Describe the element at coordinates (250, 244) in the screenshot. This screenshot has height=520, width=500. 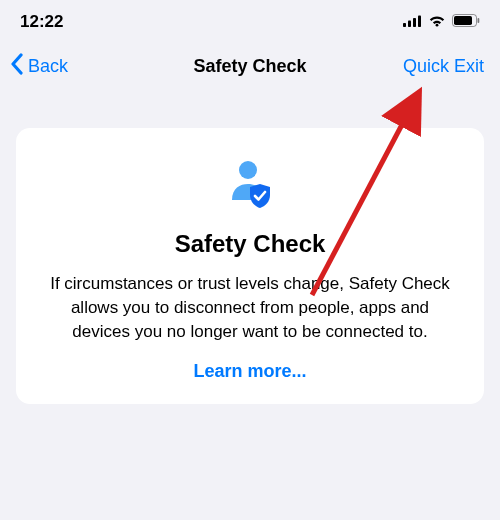
I see `card-title: Safety Check` at that location.